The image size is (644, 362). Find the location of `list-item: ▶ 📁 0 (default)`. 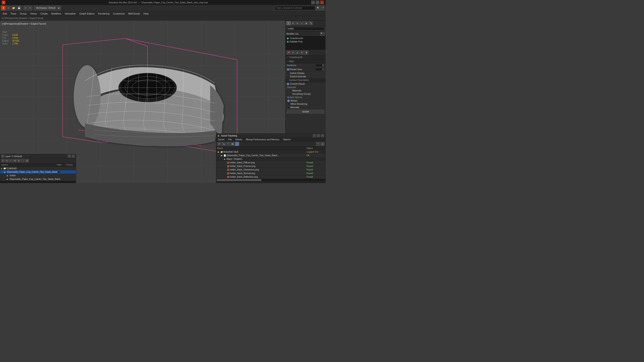

list-item: ▶ 📁 0 (default) is located at coordinates (38, 168).